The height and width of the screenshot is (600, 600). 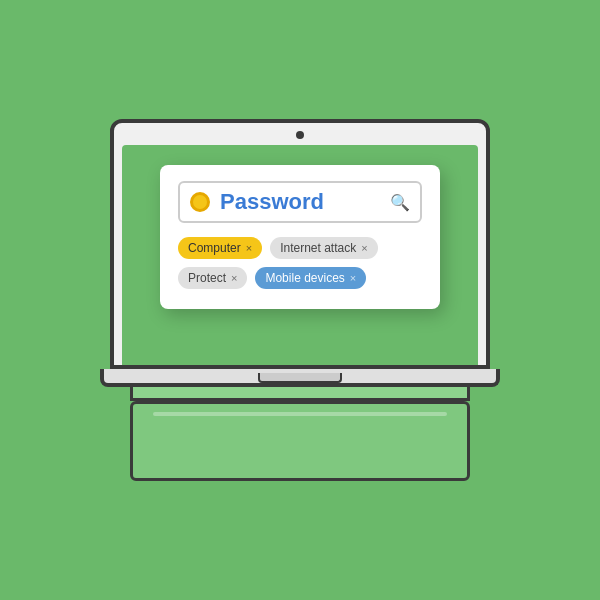 I want to click on search-card: Password 🔍 Computer × Internet attack ×, so click(x=300, y=237).